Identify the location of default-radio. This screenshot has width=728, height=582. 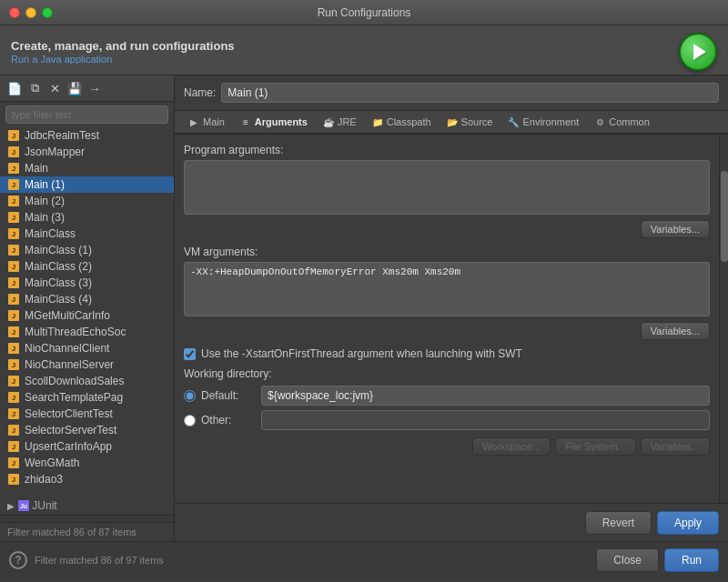
(189, 396).